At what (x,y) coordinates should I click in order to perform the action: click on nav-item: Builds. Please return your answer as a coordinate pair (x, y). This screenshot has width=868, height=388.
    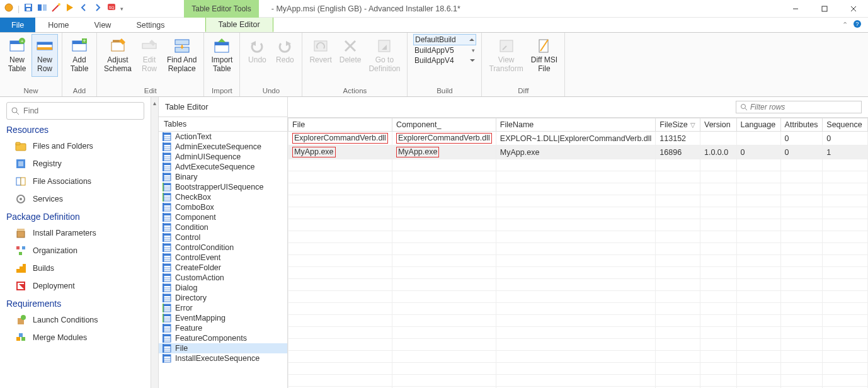
    Looking at the image, I should click on (76, 268).